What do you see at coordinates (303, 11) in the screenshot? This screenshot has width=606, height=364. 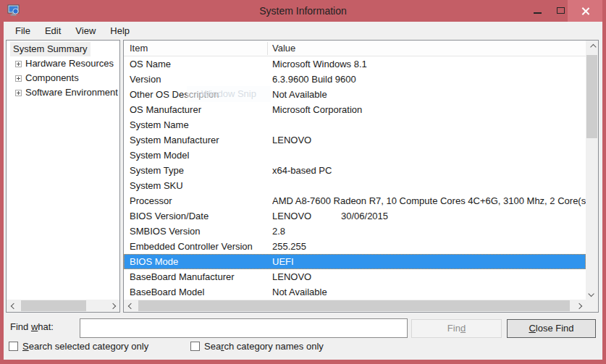 I see `titlebar: System Information` at bounding box center [303, 11].